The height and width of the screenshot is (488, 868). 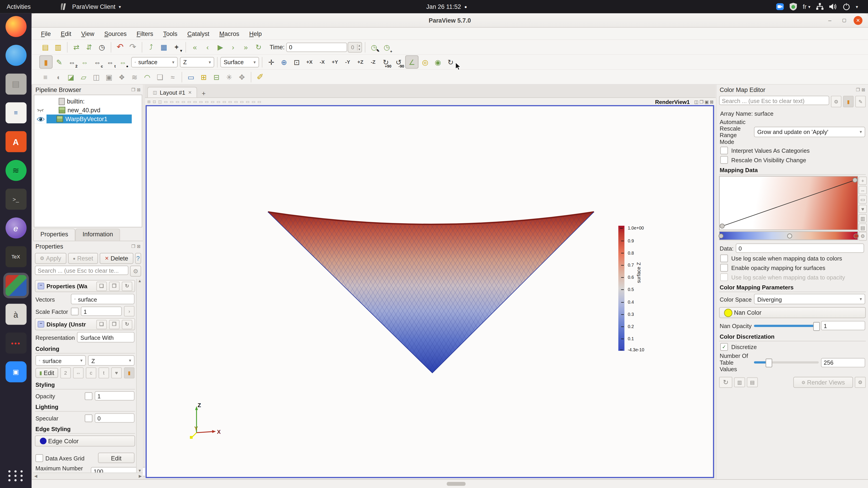 I want to click on redo-button: ↷, so click(x=133, y=47).